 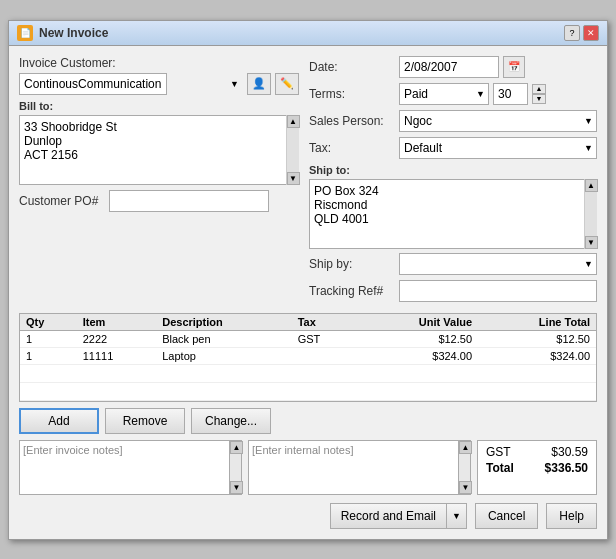 I want to click on ship-by-label: Ship by:, so click(x=354, y=264).